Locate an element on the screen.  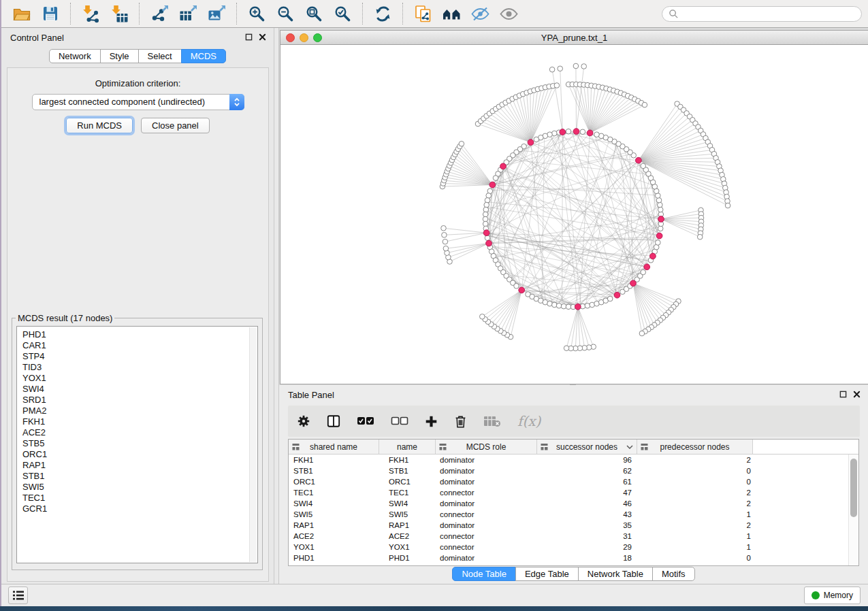
hide-selection-button is located at coordinates (480, 14).